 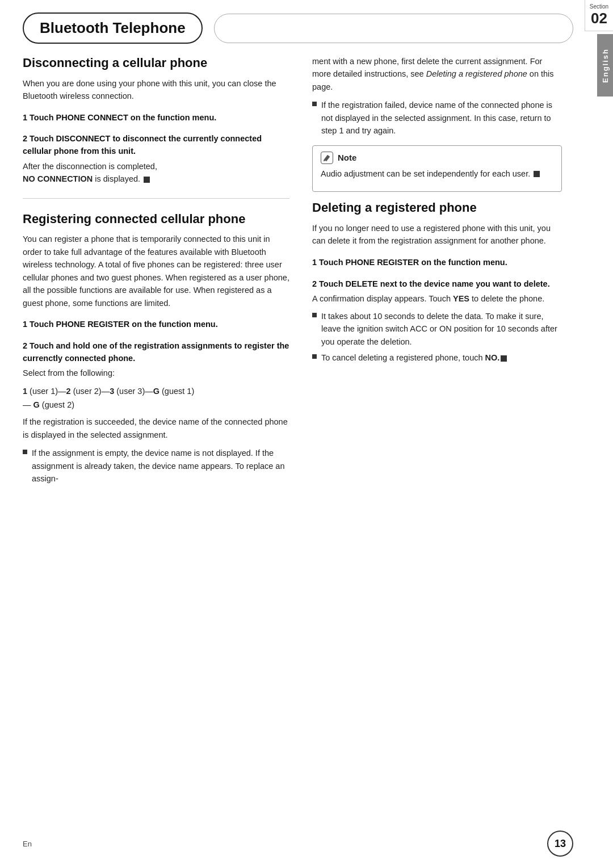 What do you see at coordinates (442, 329) in the screenshot?
I see `bullet-text-3: It takes about 10 seconds to delete the …` at bounding box center [442, 329].